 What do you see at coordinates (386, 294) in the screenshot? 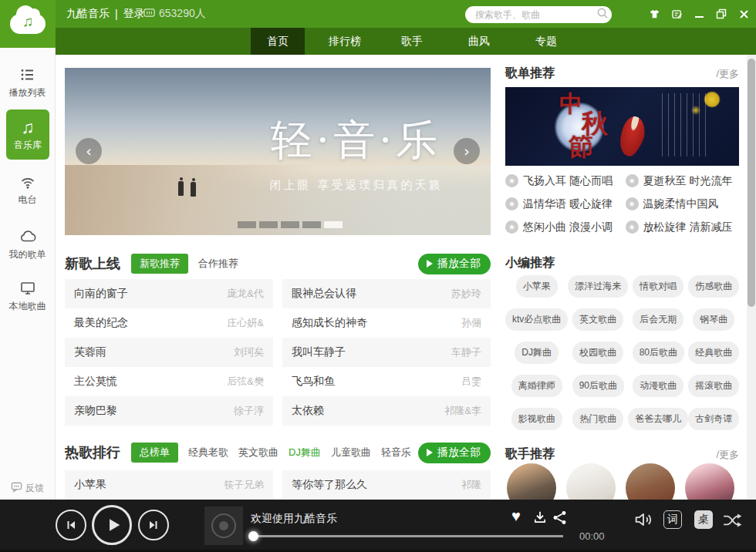
I see `song-item: 眼神总会认得 苏妙玲` at bounding box center [386, 294].